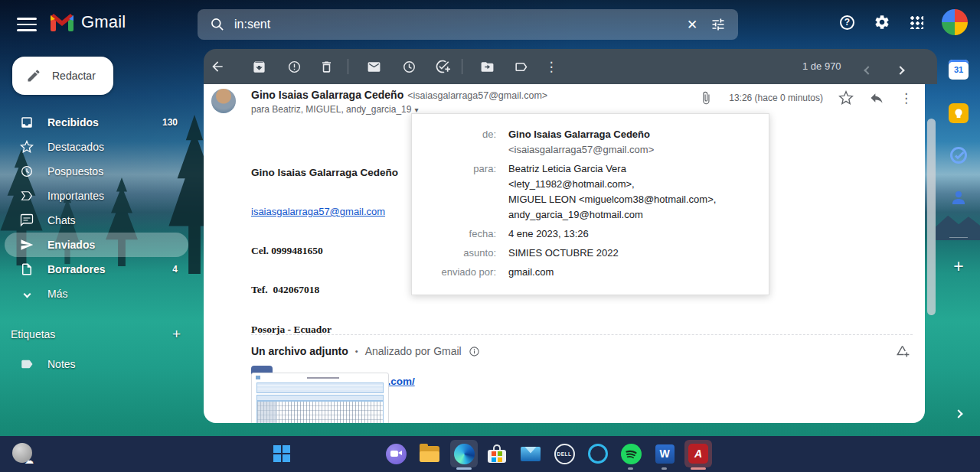 The width and height of the screenshot is (980, 472). Describe the element at coordinates (326, 67) in the screenshot. I see `delete-icon` at that location.